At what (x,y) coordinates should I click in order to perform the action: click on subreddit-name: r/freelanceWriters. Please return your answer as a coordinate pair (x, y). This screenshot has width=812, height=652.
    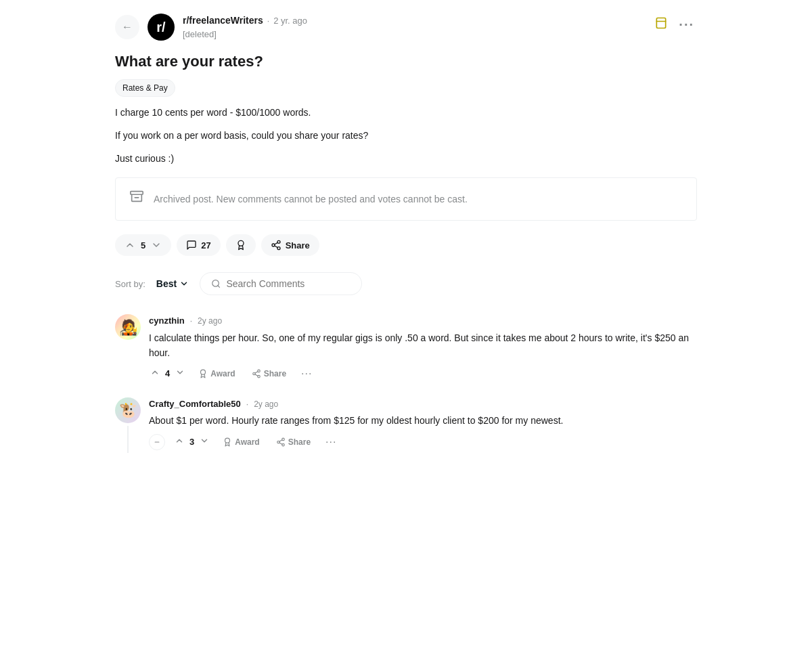
    Looking at the image, I should click on (223, 20).